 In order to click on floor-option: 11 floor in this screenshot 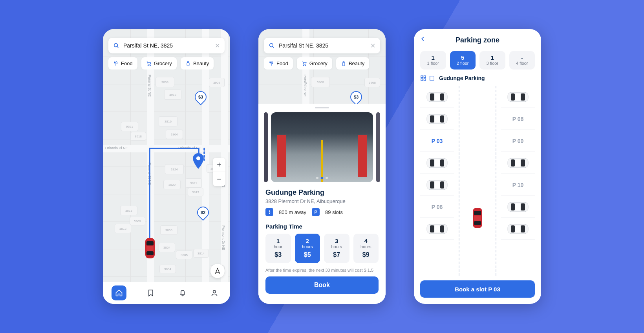, I will do `click(433, 60)`.